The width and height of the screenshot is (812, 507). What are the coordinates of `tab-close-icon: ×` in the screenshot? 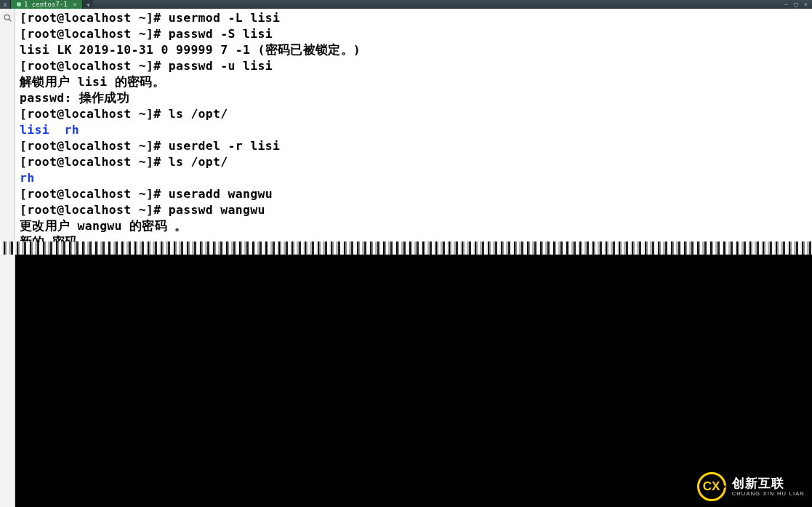 It's located at (76, 4).